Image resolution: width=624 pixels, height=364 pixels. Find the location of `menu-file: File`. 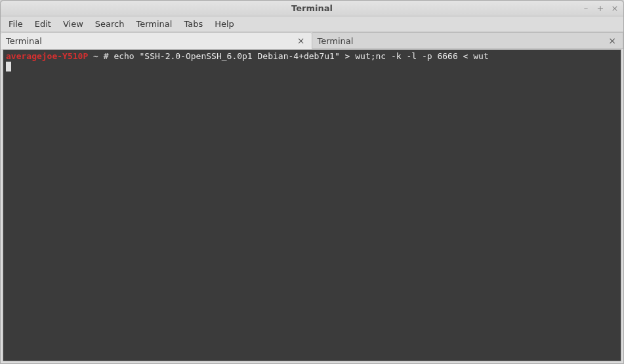

menu-file: File is located at coordinates (16, 24).